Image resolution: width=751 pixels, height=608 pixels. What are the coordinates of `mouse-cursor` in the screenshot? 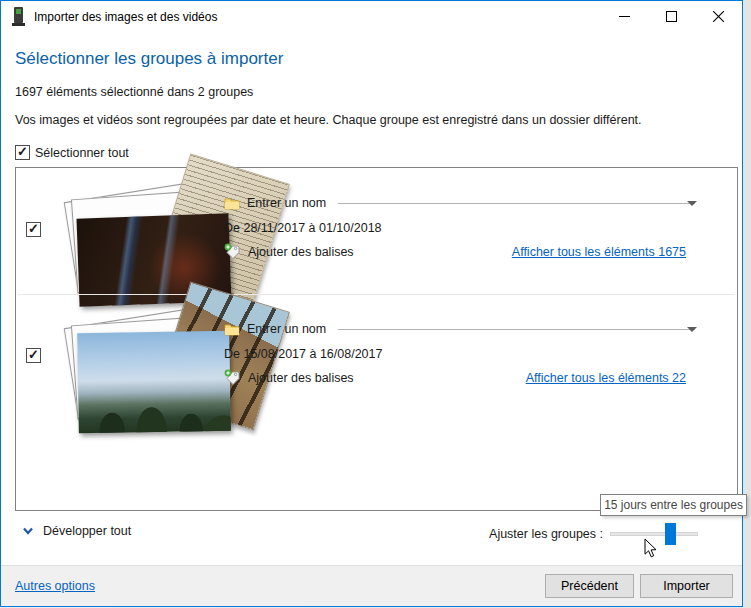 It's located at (651, 548).